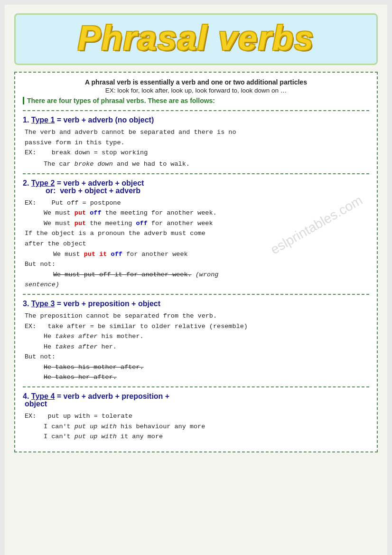  Describe the element at coordinates (197, 316) in the screenshot. I see `type3-rule: The preposition cannot be separated from…` at that location.